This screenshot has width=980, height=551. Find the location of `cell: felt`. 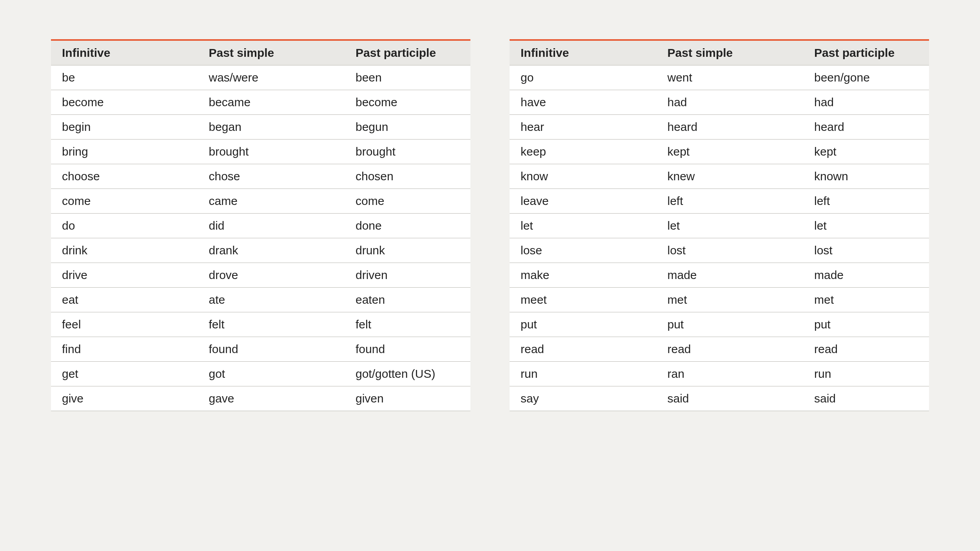

cell: felt is located at coordinates (271, 324).